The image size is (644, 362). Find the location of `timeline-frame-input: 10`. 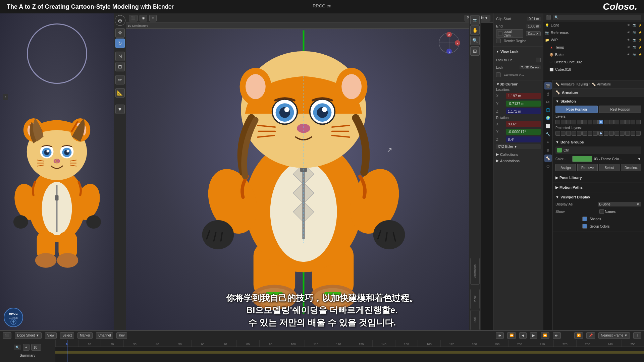

timeline-frame-input: 10 is located at coordinates (36, 347).